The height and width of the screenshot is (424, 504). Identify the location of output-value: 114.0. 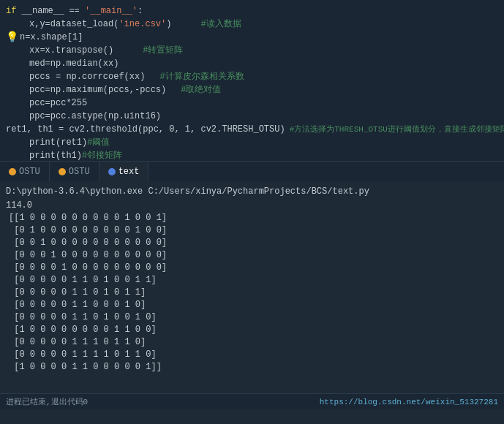
(252, 206).